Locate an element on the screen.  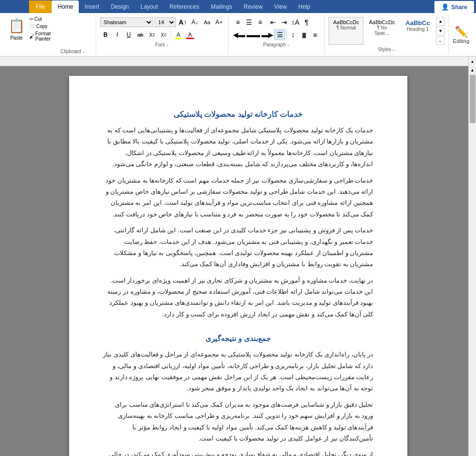
tab-mailings: Mailings is located at coordinates (221, 7).